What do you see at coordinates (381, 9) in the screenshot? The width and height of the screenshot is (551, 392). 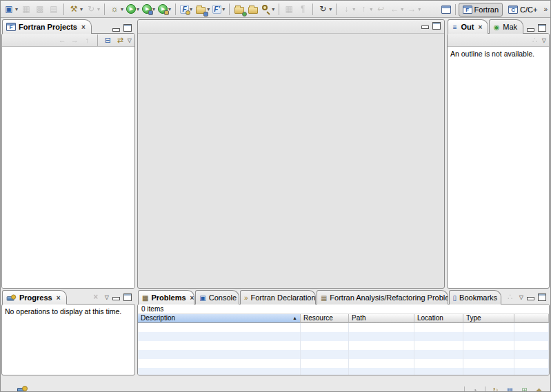 I see `last-edit-location-icon: ↩` at bounding box center [381, 9].